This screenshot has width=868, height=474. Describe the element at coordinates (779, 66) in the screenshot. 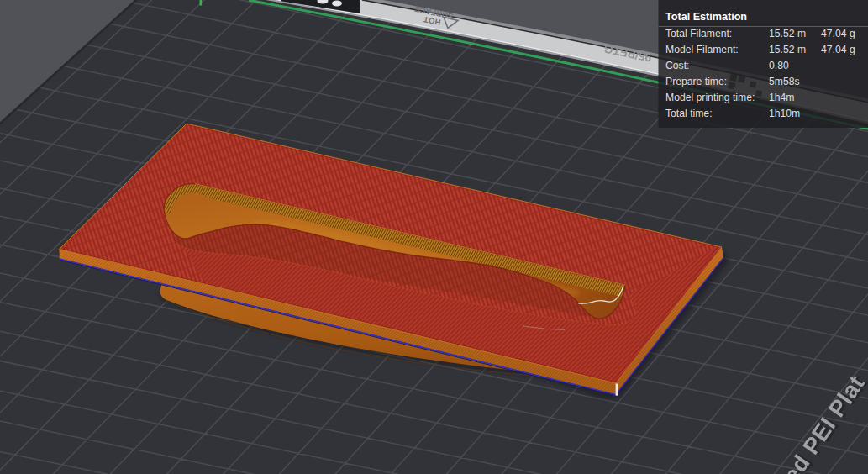

I see `svg-text: 0.80` at that location.